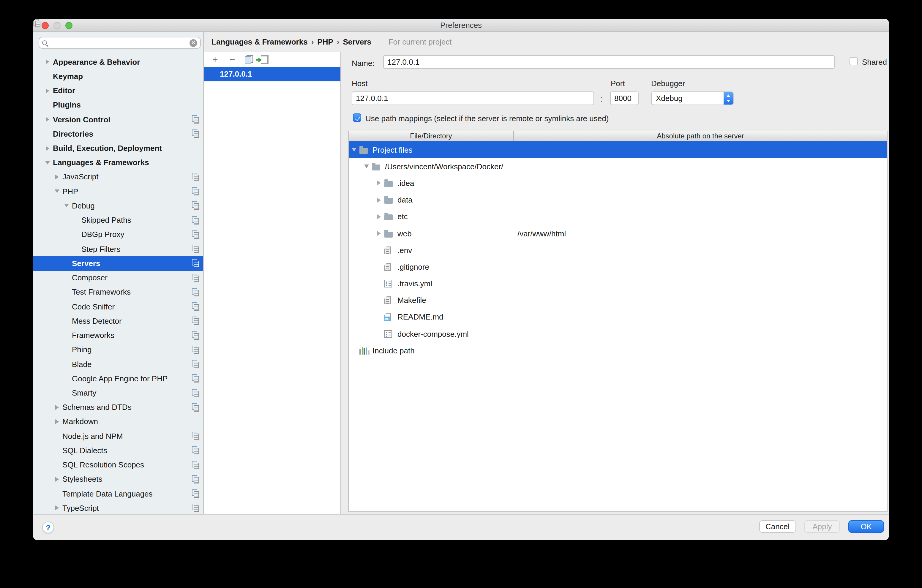 This screenshot has height=588, width=922. Describe the element at coordinates (618, 136) in the screenshot. I see `path-mappings-header: File/Directory Absolute path on the serv…` at that location.